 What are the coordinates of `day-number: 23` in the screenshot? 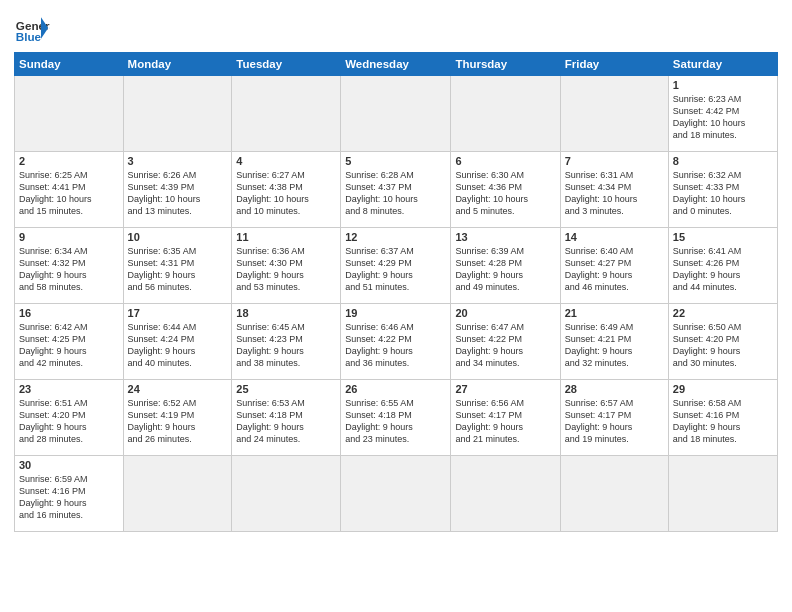 It's located at (69, 389).